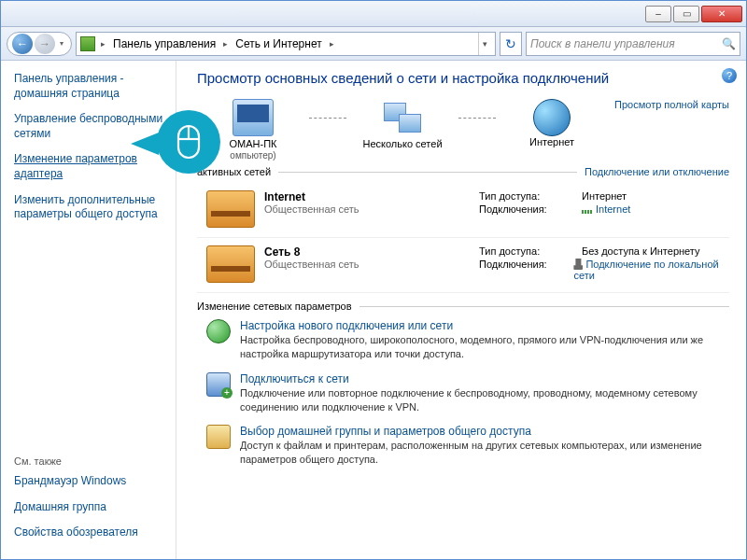 The image size is (747, 560). What do you see at coordinates (463, 306) in the screenshot?
I see `change-settings-header: Изменение сетевых параметров` at bounding box center [463, 306].